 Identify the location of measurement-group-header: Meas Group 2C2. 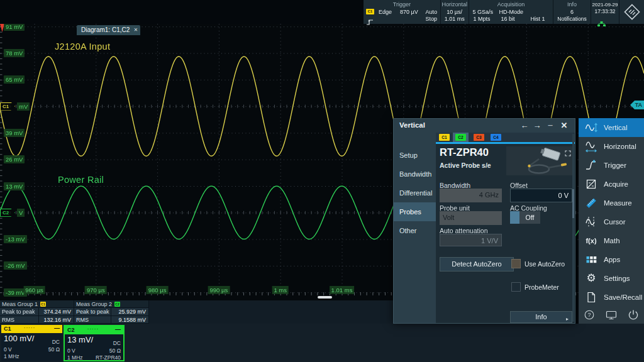
(112, 304).